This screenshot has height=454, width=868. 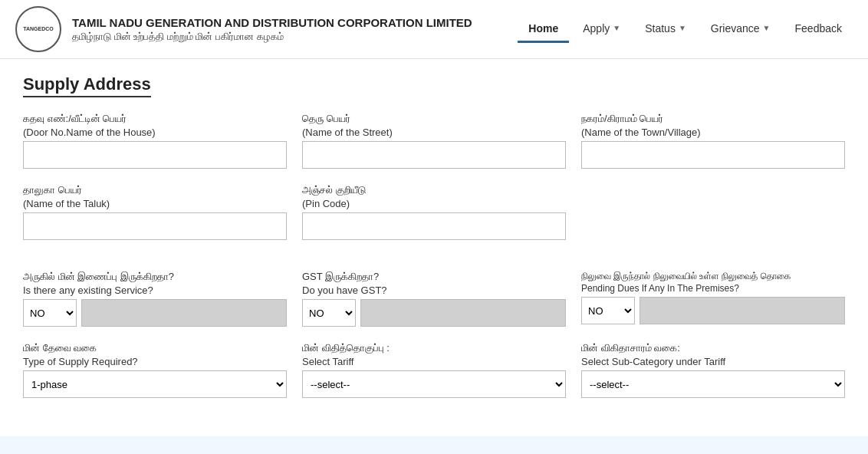 I want to click on gst-group: GST இருக்கிறதா? Do you have GST? NO, so click(x=434, y=299).